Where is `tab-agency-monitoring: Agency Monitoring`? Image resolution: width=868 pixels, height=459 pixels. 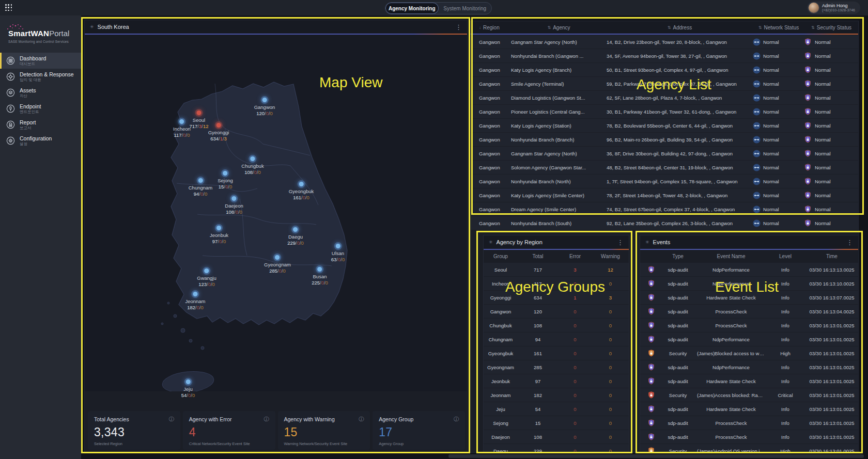 tab-agency-monitoring: Agency Monitoring is located at coordinates (412, 8).